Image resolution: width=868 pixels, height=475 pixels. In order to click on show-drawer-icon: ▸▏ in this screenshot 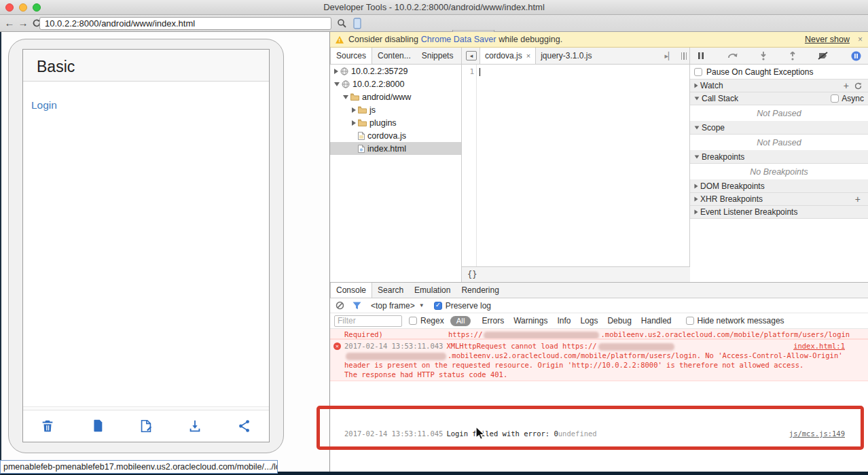, I will do `click(670, 56)`.